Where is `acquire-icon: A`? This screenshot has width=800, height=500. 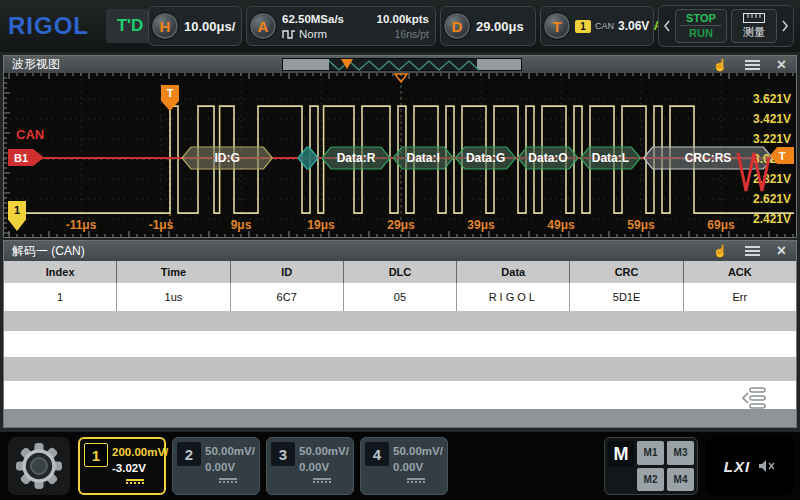
acquire-icon: A is located at coordinates (263, 26).